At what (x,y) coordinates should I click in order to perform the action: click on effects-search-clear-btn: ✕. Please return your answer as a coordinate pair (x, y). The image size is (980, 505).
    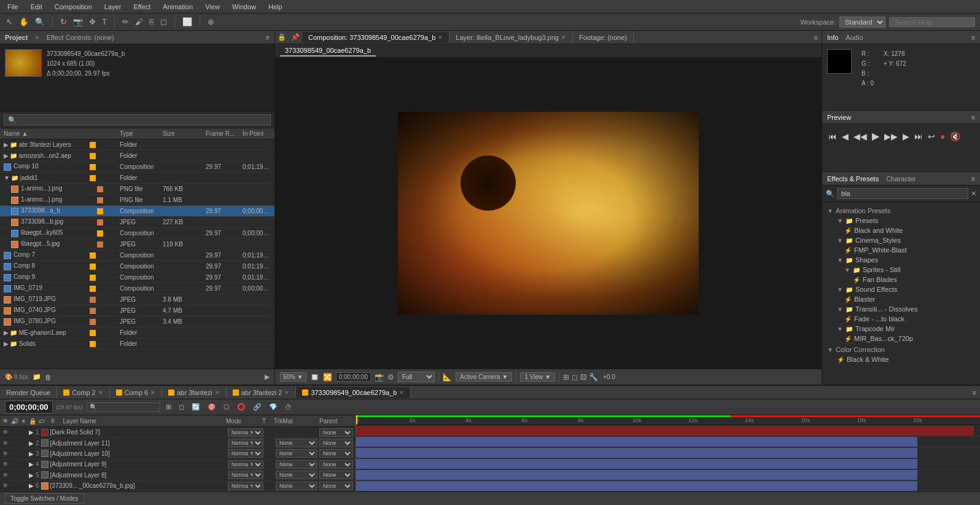
    Looking at the image, I should click on (974, 194).